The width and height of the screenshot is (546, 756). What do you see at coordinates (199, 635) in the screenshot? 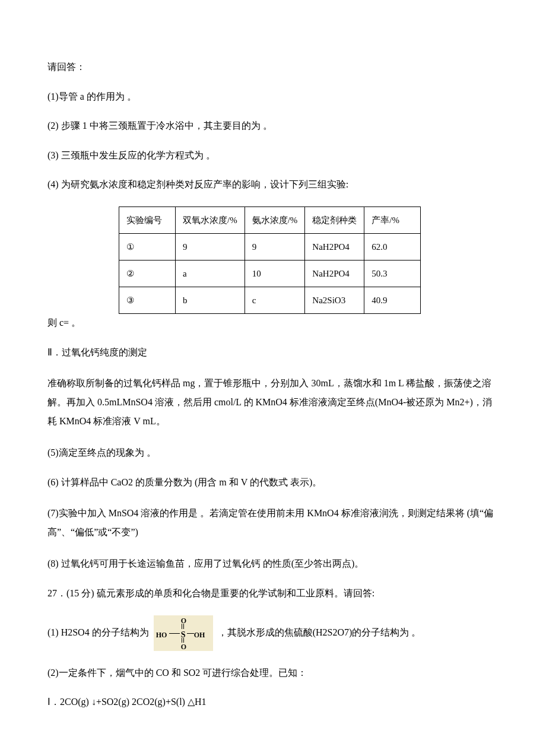
I see `atom-oh-right: OH` at bounding box center [199, 635].